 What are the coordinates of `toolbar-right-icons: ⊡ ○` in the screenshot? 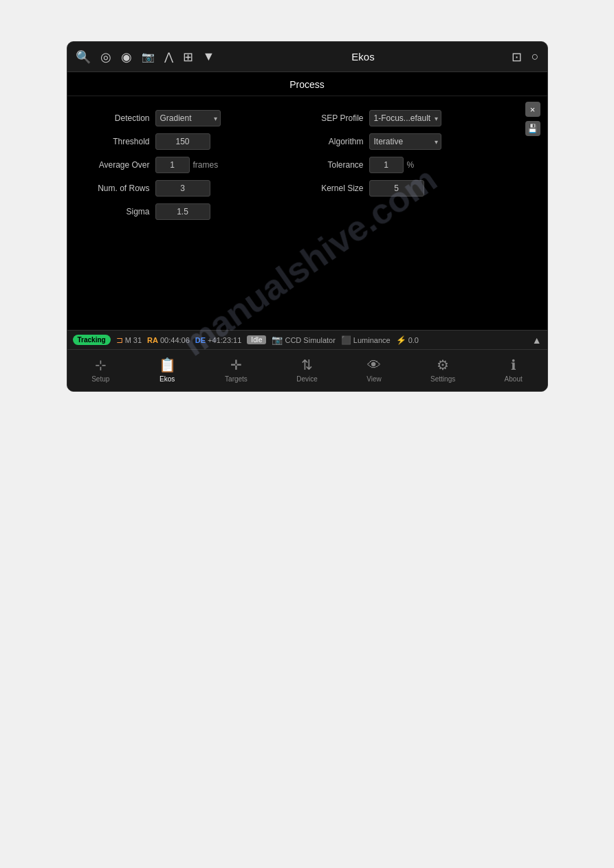 It's located at (525, 57).